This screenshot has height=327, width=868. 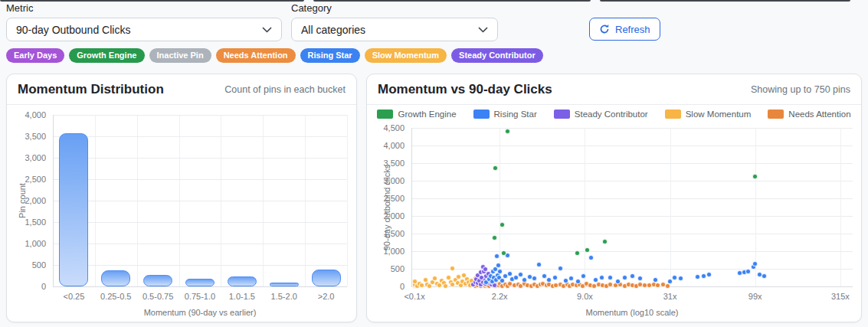 I want to click on legend-item: Rising Star, so click(x=506, y=114).